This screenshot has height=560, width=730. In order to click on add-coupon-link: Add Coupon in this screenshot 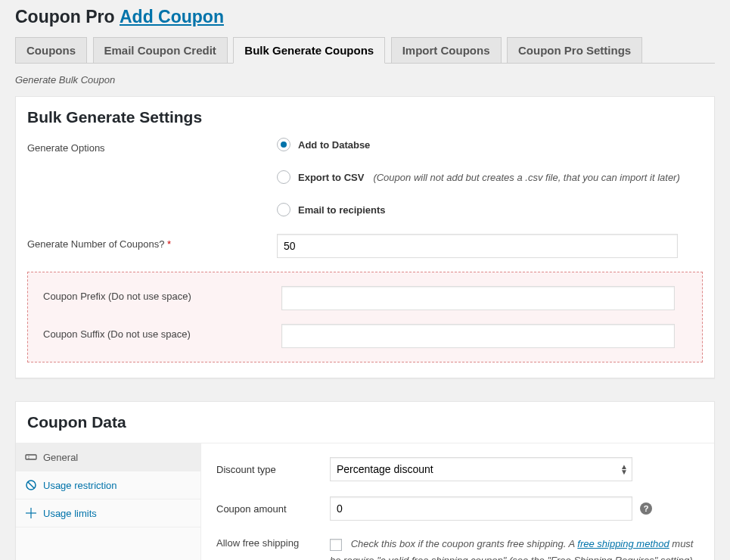, I will do `click(172, 17)`.